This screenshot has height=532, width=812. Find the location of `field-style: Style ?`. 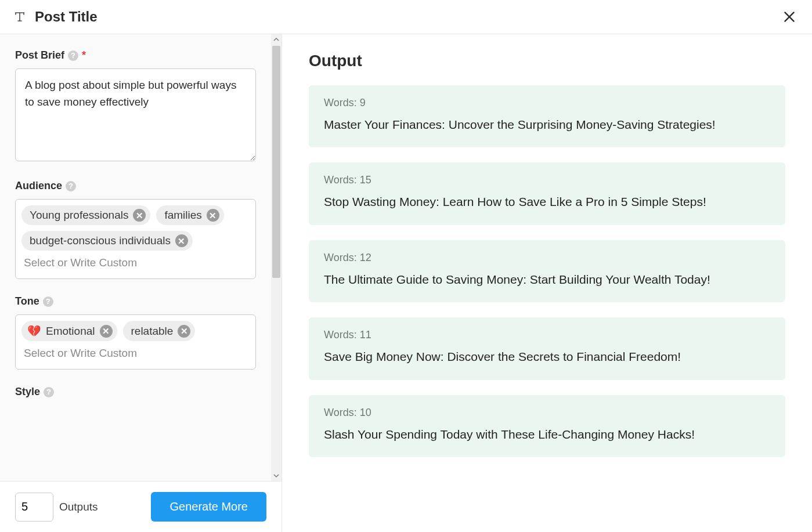

field-style: Style ? is located at coordinates (136, 392).